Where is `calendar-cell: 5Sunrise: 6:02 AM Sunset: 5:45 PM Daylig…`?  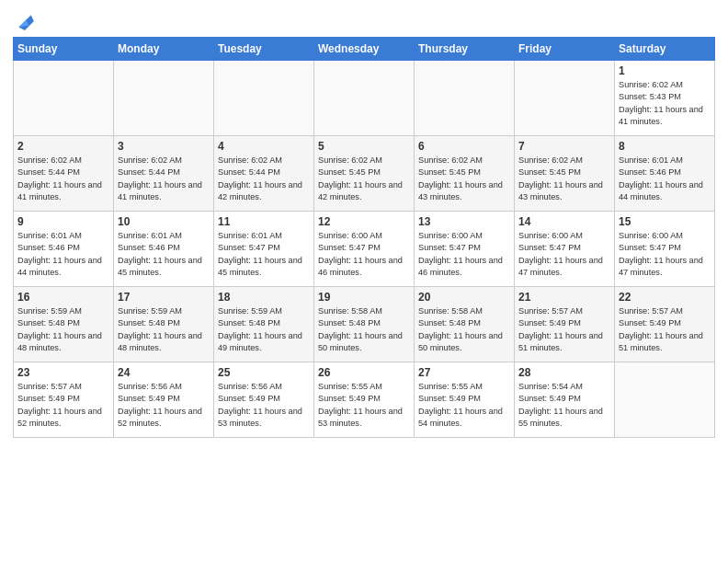 calendar-cell: 5Sunrise: 6:02 AM Sunset: 5:45 PM Daylig… is located at coordinates (364, 174).